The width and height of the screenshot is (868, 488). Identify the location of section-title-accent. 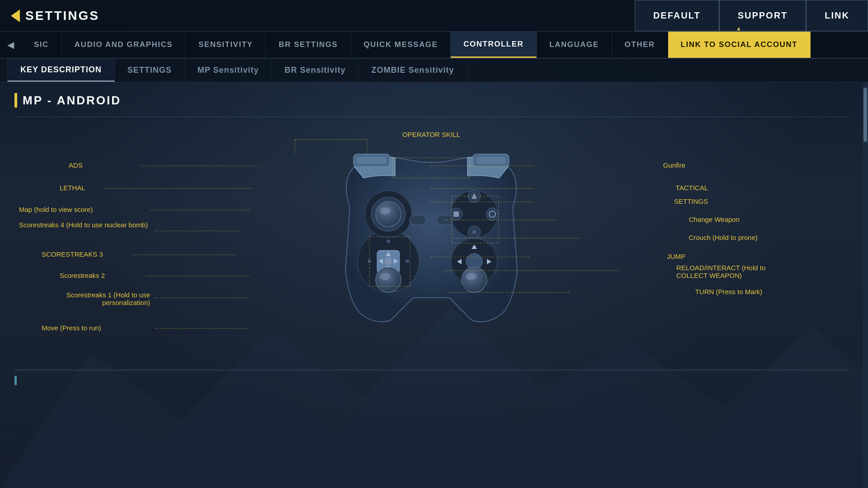
(16, 100).